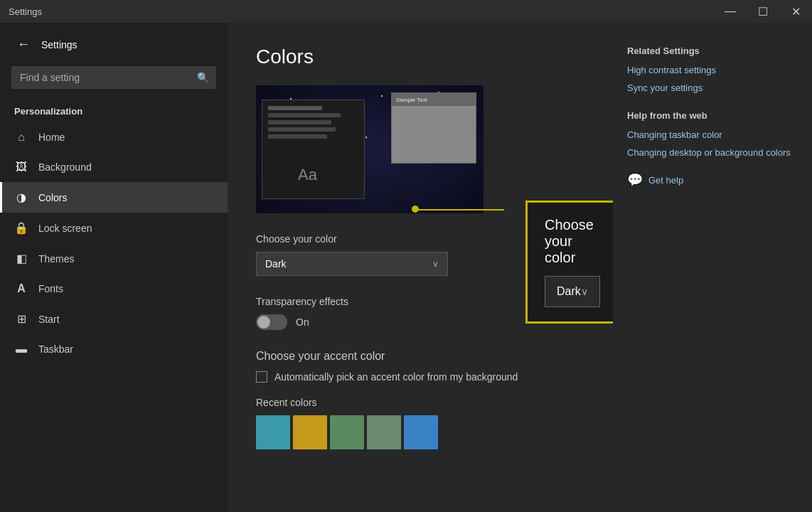 This screenshot has width=812, height=512. Describe the element at coordinates (712, 180) in the screenshot. I see `get-help-row: 💬 Get help` at that location.